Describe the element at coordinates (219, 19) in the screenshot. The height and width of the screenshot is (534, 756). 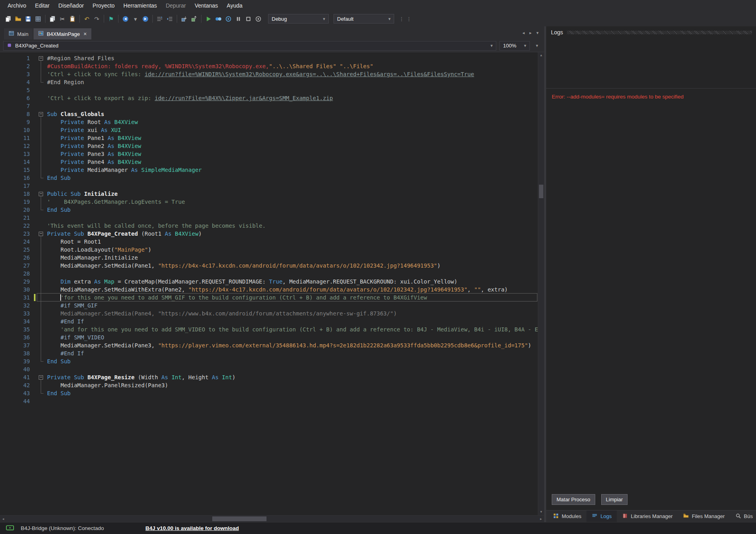
I see `debug-icon` at that location.